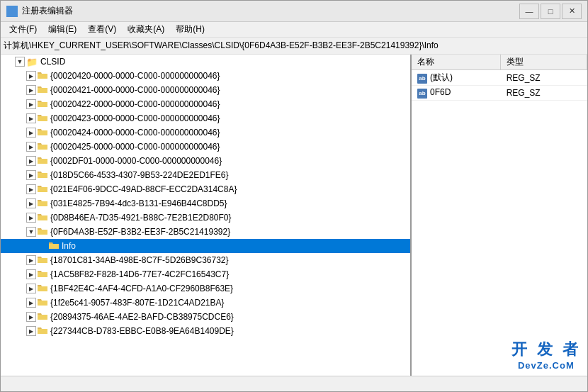 The image size is (588, 392). I want to click on tree-item: ▶{0D8B46EA-7D35-4921-B88C-7E2B1E2D80F0}, so click(205, 218).